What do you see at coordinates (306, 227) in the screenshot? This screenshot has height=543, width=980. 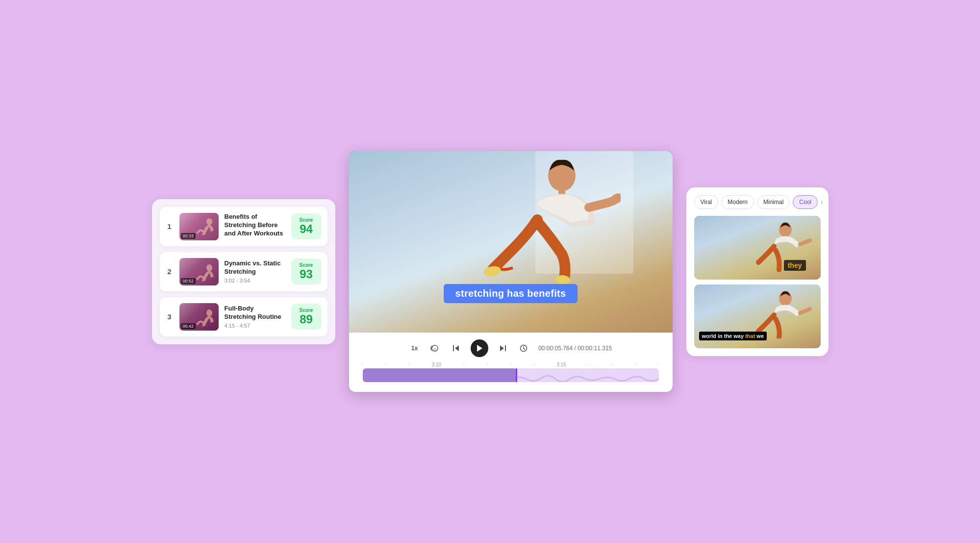 I see `score-badge-1: Score 94` at bounding box center [306, 227].